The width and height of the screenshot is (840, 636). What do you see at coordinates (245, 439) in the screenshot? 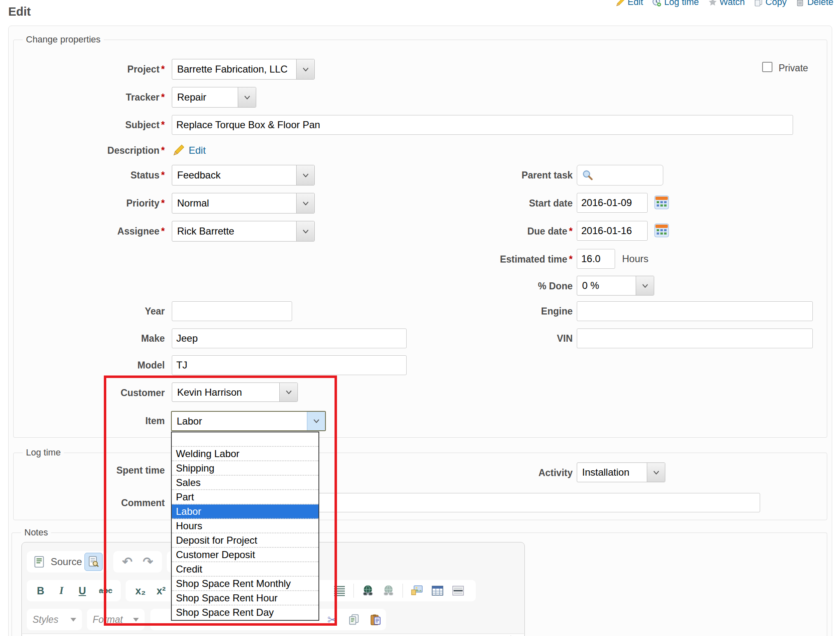
I see `item-dropdown-option` at bounding box center [245, 439].